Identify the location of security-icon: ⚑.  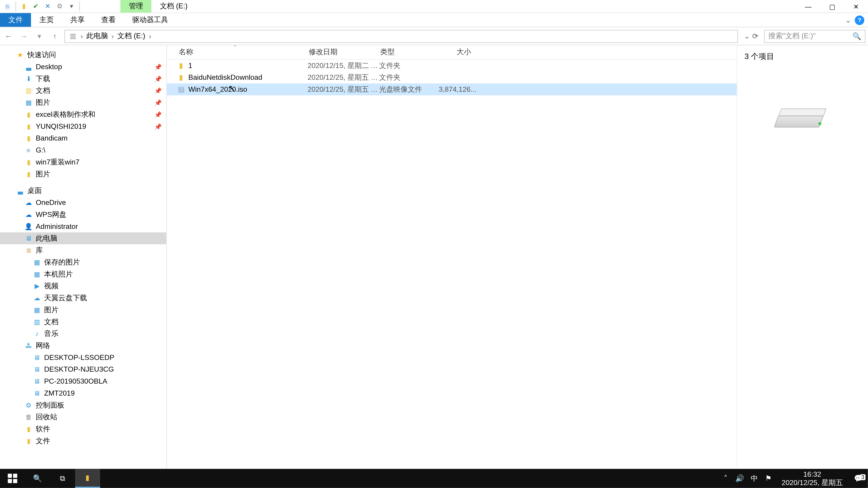
(768, 478).